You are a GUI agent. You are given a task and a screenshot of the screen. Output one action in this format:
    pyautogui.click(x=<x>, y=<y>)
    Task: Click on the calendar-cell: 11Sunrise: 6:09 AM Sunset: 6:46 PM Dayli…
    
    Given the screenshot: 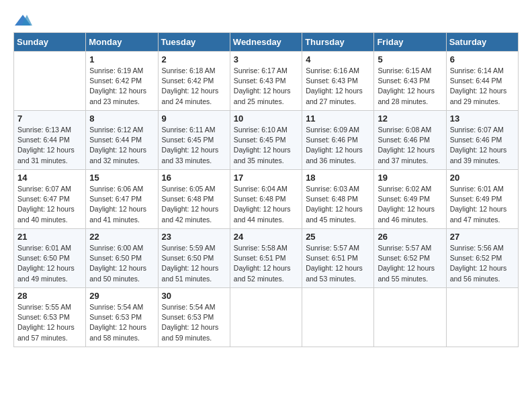 What is the action you would take?
    pyautogui.click(x=339, y=140)
    